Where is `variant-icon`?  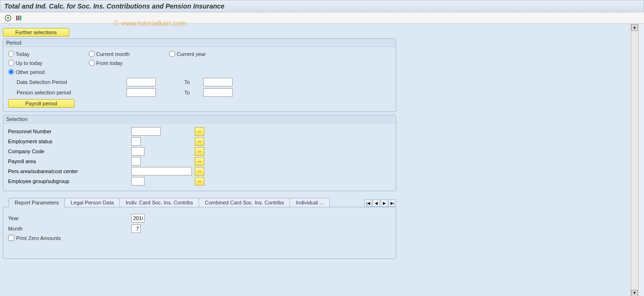 variant-icon is located at coordinates (18, 18).